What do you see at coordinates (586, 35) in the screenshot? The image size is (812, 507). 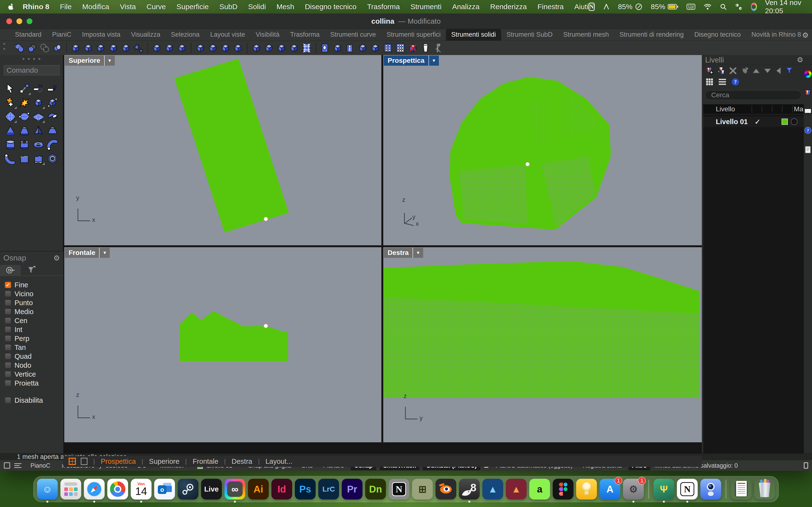 I see `ribbon-tab-strumenti-mesh: Strumenti mesh` at bounding box center [586, 35].